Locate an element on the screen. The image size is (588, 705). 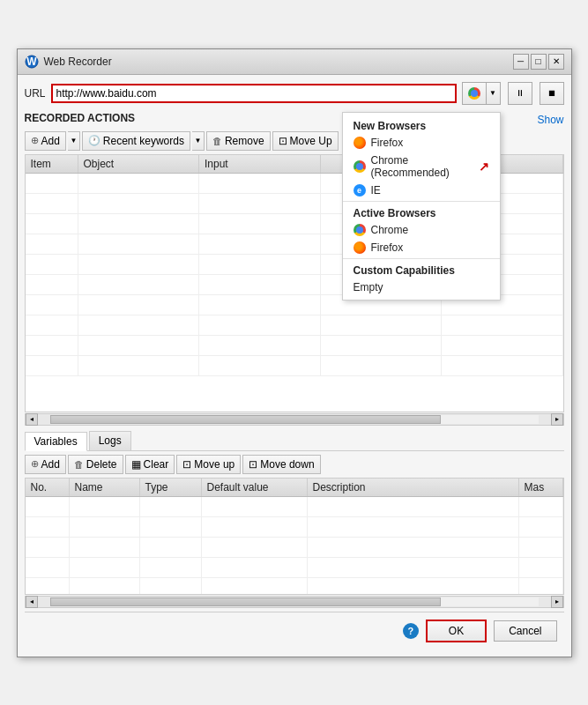
chevron-down-icon: ▼ is located at coordinates (493, 93).